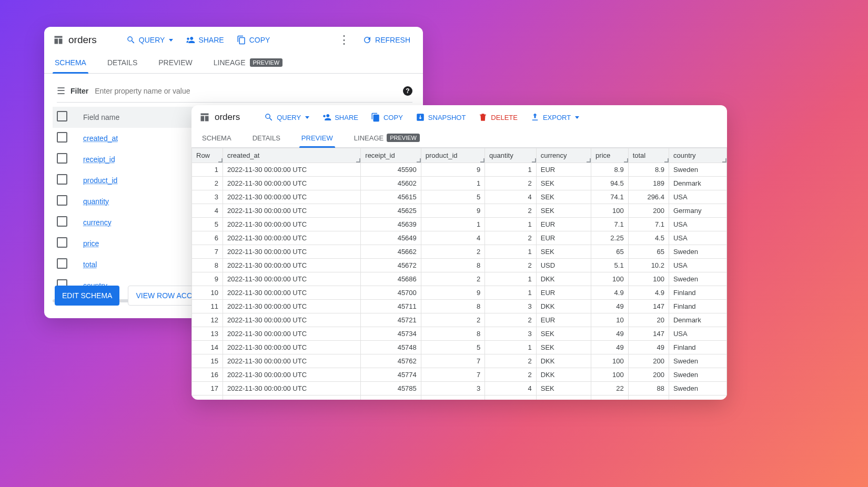 The image size is (868, 487). What do you see at coordinates (292, 156) in the screenshot?
I see `col-created_at: created_at` at bounding box center [292, 156].